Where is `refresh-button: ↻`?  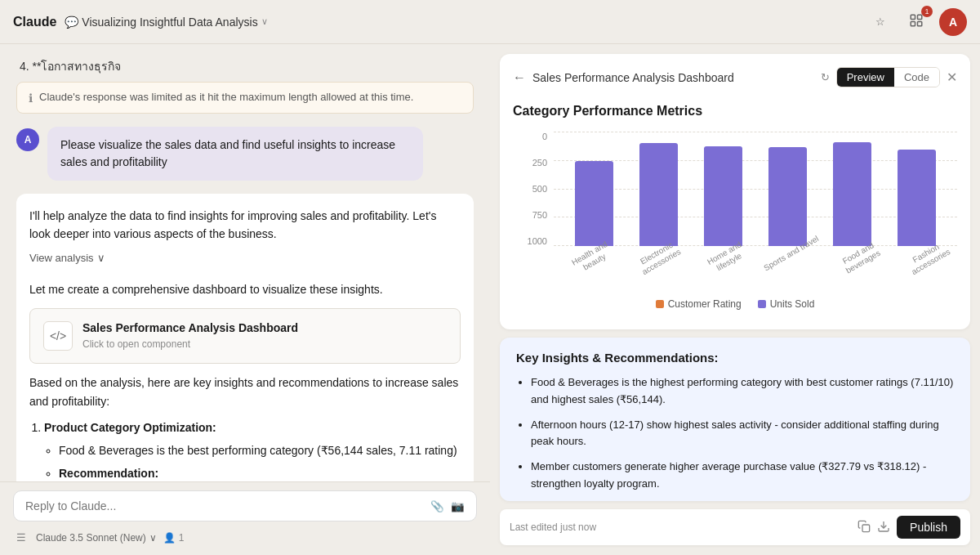
refresh-button: ↻ is located at coordinates (825, 77).